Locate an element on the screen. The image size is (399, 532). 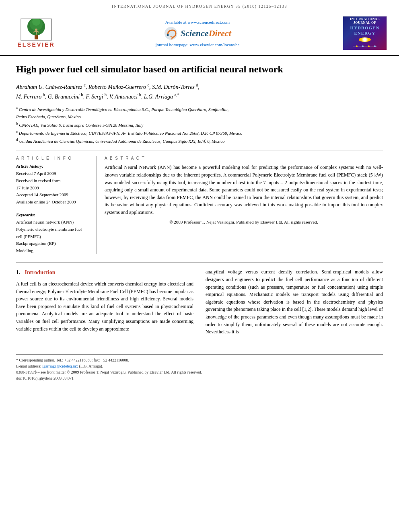
elsevier-logo: ELSEVIER is located at coordinates (36, 33).